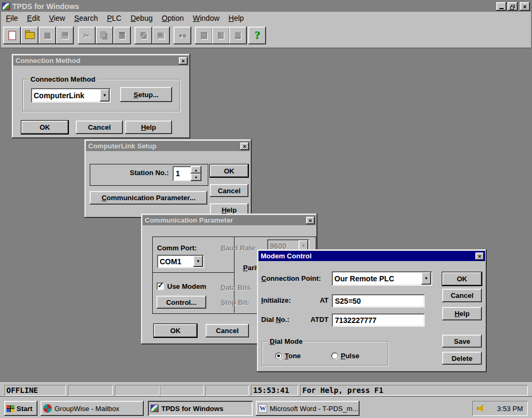 The height and width of the screenshot is (418, 532). Describe the element at coordinates (65, 35) in the screenshot. I see `save-icon` at that location.